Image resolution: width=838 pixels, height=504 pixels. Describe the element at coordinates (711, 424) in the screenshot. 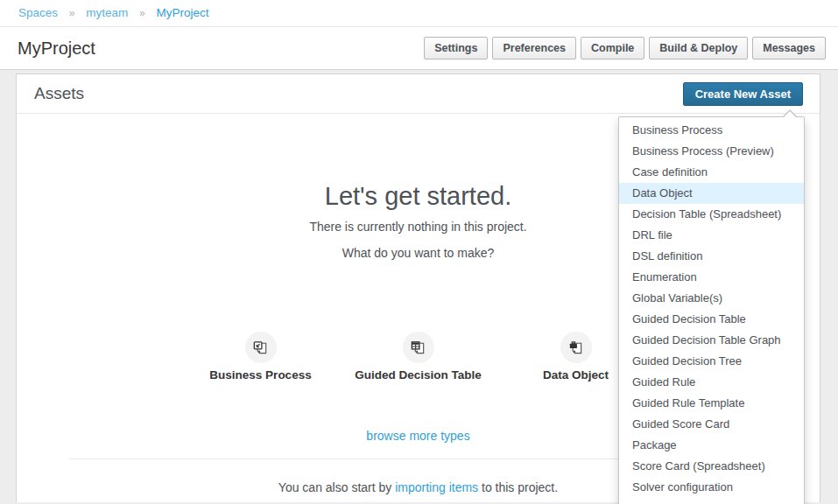

I see `dropdown-item: Guided Score Card` at that location.